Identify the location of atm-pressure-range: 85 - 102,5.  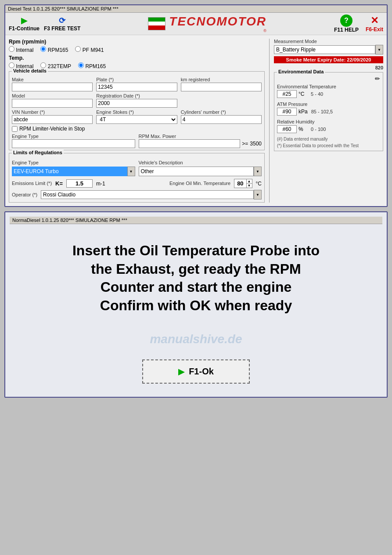
(322, 112).